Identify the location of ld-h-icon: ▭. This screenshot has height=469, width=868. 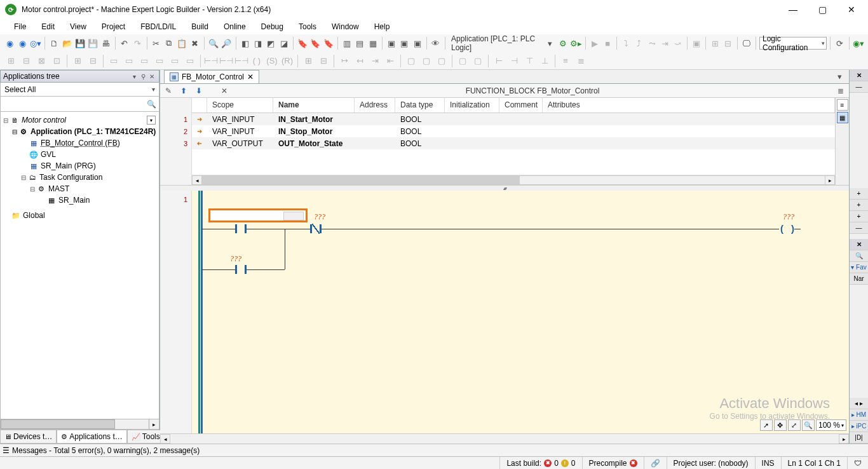
(129, 61).